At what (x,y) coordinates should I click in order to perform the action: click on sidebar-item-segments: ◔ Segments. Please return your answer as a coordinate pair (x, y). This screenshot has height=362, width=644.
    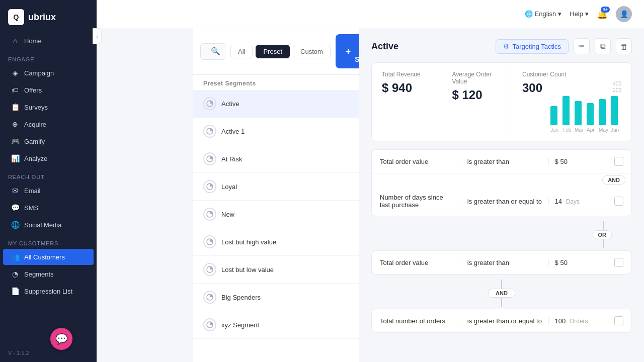
    Looking at the image, I should click on (48, 274).